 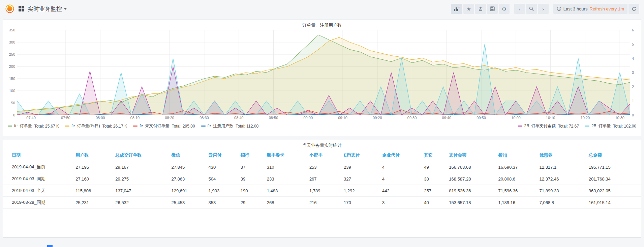 I want to click on time-picker-button: Last 3 hours Refresh every 1m, so click(x=590, y=9).